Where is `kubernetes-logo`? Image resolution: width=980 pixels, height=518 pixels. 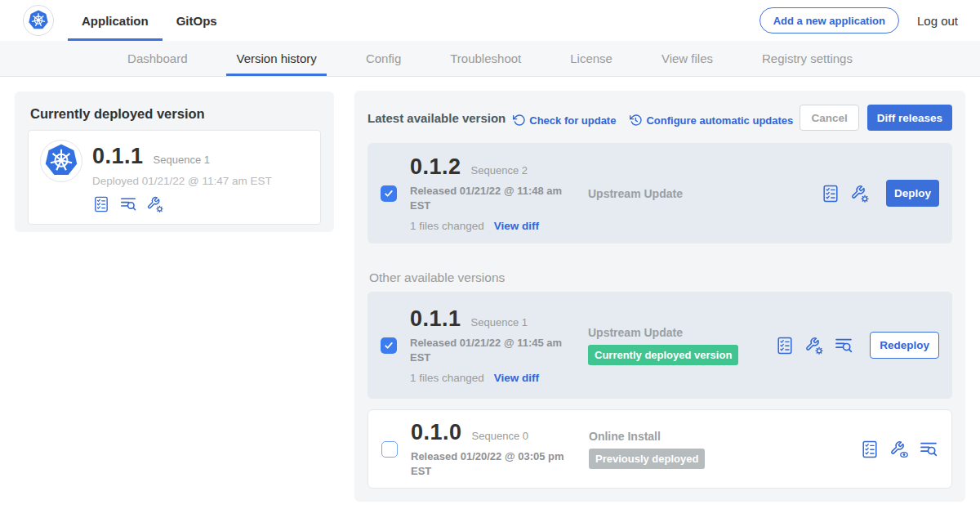
kubernetes-logo is located at coordinates (38, 20).